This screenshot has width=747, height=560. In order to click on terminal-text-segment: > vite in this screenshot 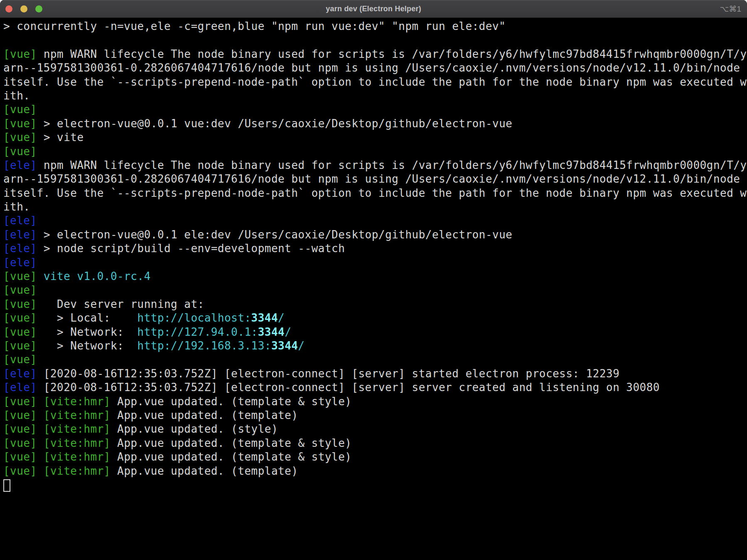, I will do `click(61, 137)`.